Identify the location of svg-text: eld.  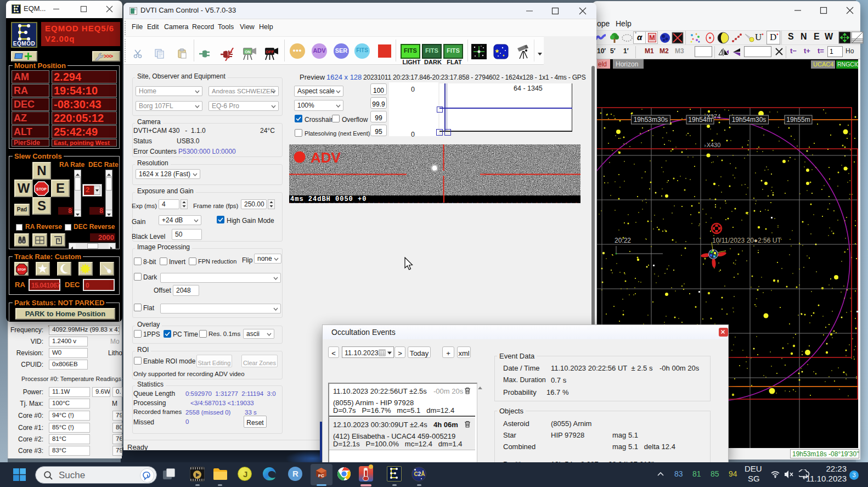
(602, 64).